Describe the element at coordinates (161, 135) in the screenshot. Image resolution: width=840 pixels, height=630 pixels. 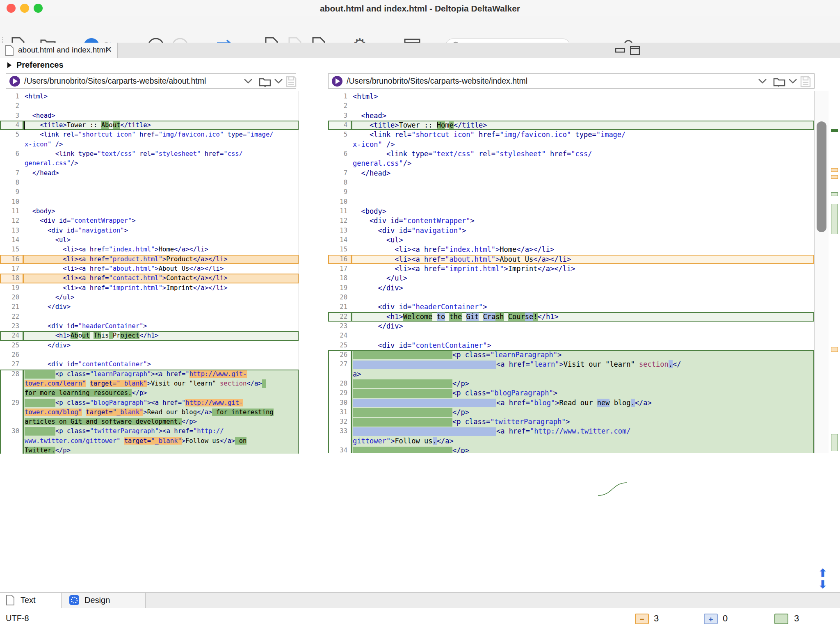
I see `code-text: <link rel="shortcut icon" href="img/favi…` at that location.